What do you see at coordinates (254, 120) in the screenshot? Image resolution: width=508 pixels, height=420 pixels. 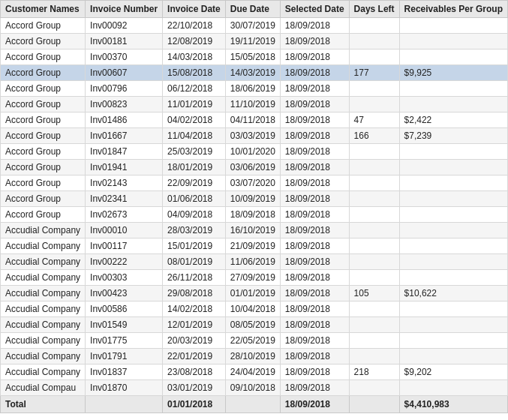 I see `table-row: Accord GroupInv0148604/02/201804/11/2018…` at bounding box center [254, 120].